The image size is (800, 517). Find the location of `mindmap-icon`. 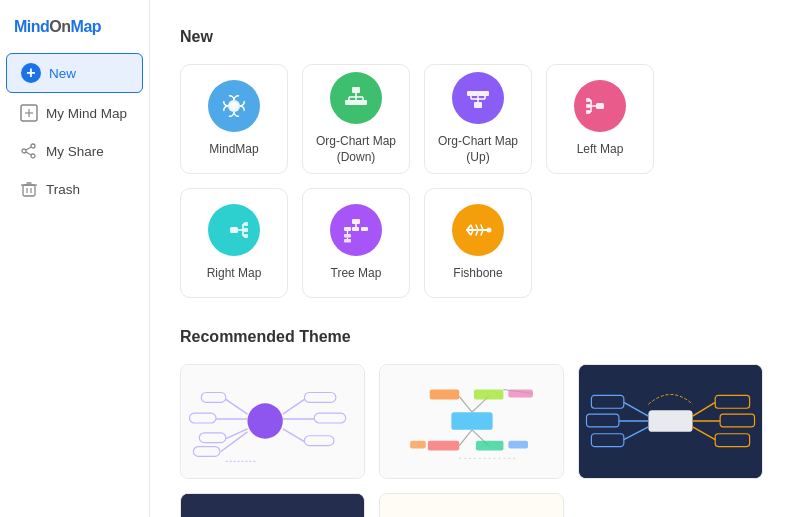

mindmap-icon is located at coordinates (234, 106).